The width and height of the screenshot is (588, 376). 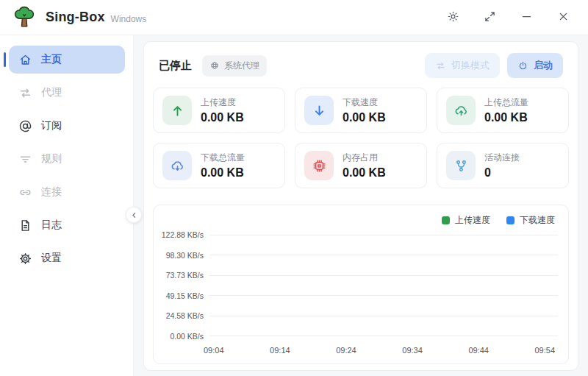 What do you see at coordinates (177, 166) in the screenshot?
I see `cloud-download-icon` at bounding box center [177, 166].